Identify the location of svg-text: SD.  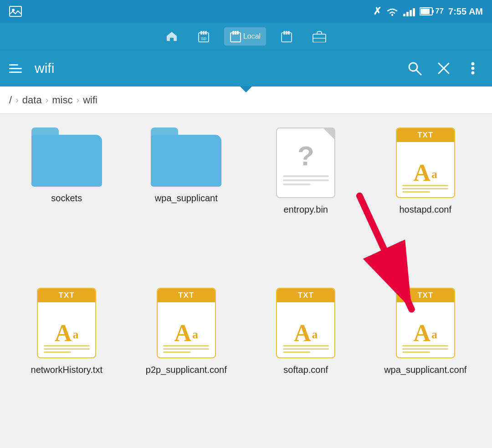
(204, 39).